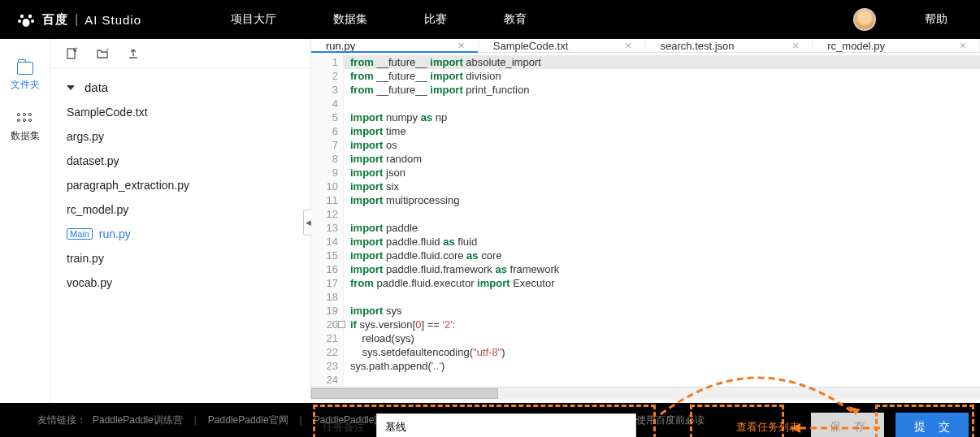  I want to click on dataset-icon, so click(25, 119).